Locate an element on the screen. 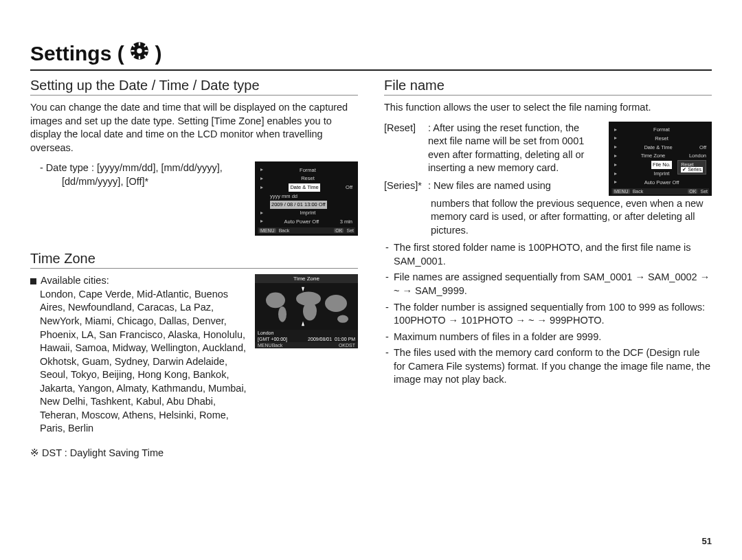 The width and height of the screenshot is (742, 560). reset-term: [Reset] is located at coordinates (404, 128).